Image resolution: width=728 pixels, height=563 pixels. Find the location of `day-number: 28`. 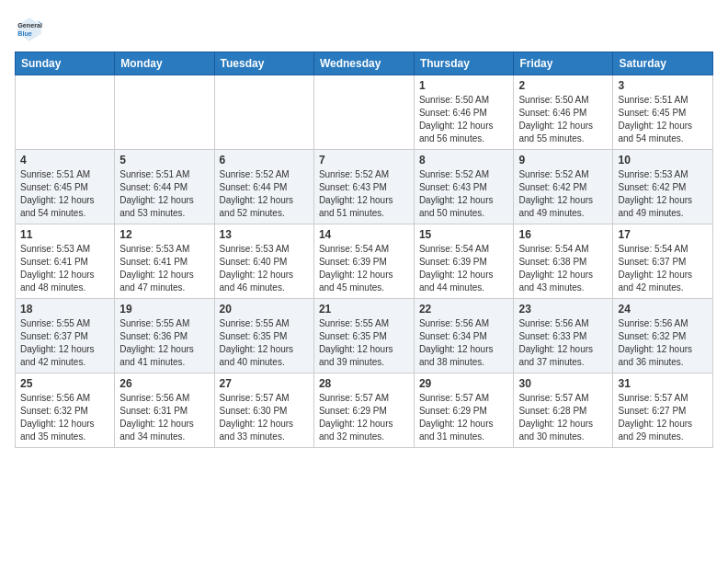

day-number: 28 is located at coordinates (364, 384).